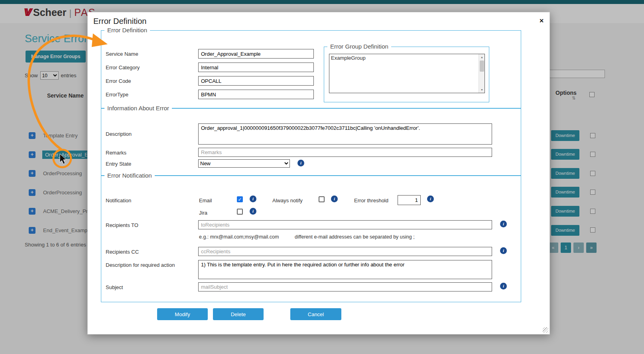 This screenshot has height=354, width=644. I want to click on scroll-up-icon: ▲, so click(482, 57).